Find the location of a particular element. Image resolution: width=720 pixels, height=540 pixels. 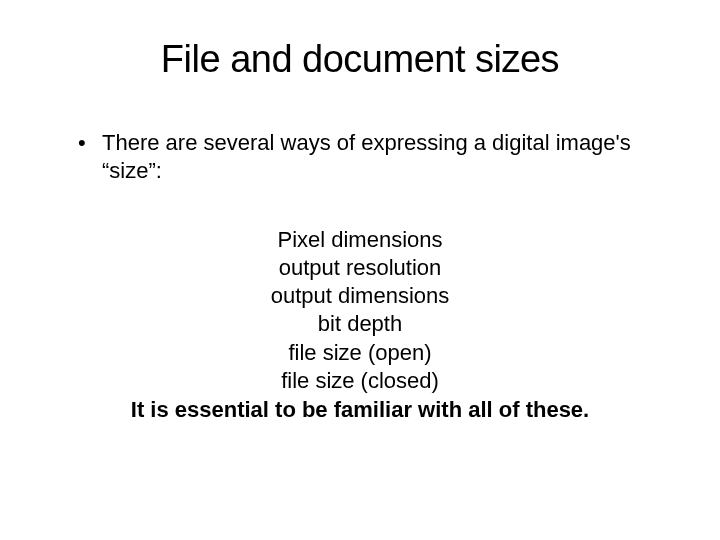

bullet-block: • There are several ways of expressing a… is located at coordinates (374, 156).